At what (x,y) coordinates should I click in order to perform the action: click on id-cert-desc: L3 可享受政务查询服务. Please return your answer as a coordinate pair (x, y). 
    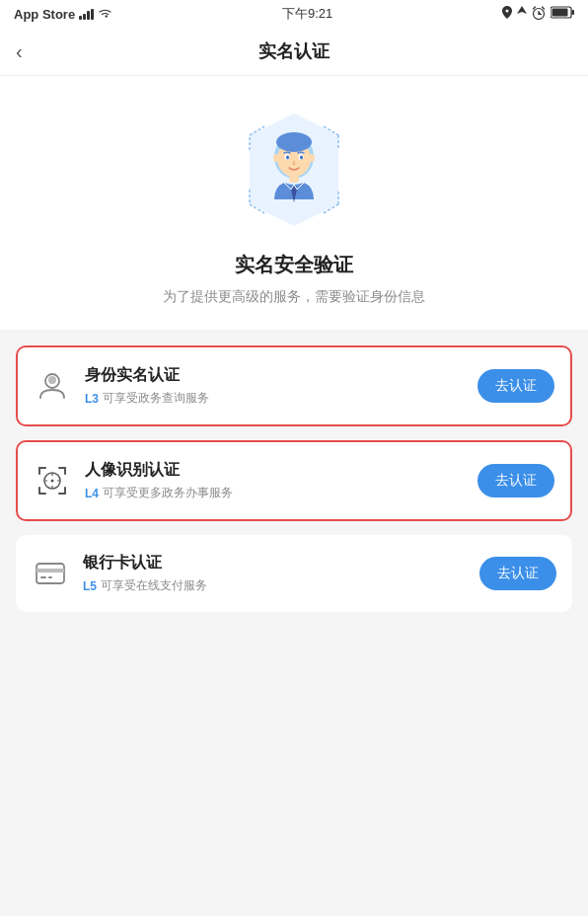
    Looking at the image, I should click on (274, 399).